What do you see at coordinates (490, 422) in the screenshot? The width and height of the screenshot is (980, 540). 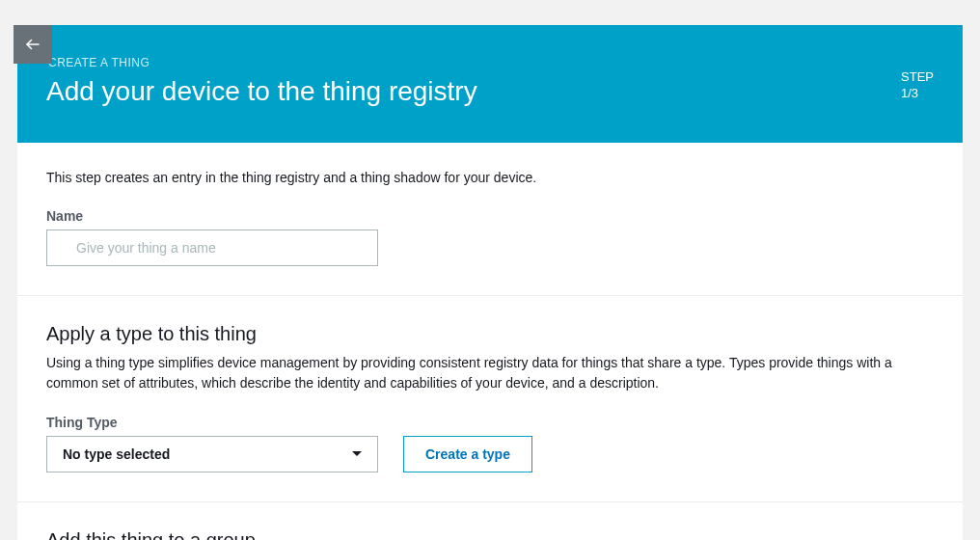 I see `thing-type-label: Thing Type` at bounding box center [490, 422].